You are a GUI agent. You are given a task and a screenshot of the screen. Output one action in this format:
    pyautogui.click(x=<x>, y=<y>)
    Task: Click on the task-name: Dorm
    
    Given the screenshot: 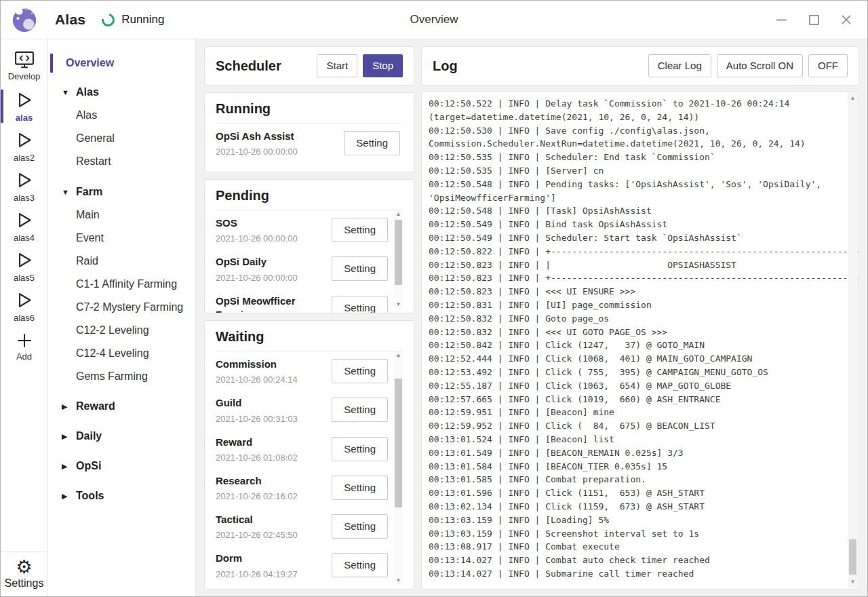 What is the action you would take?
    pyautogui.click(x=256, y=558)
    